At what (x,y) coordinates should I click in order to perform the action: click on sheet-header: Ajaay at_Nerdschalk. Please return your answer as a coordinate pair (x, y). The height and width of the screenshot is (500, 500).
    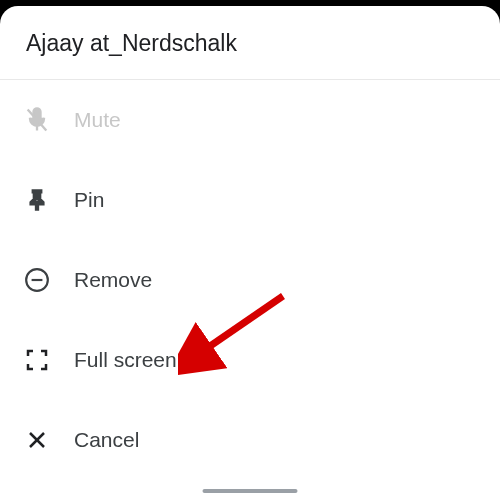
    Looking at the image, I should click on (250, 42).